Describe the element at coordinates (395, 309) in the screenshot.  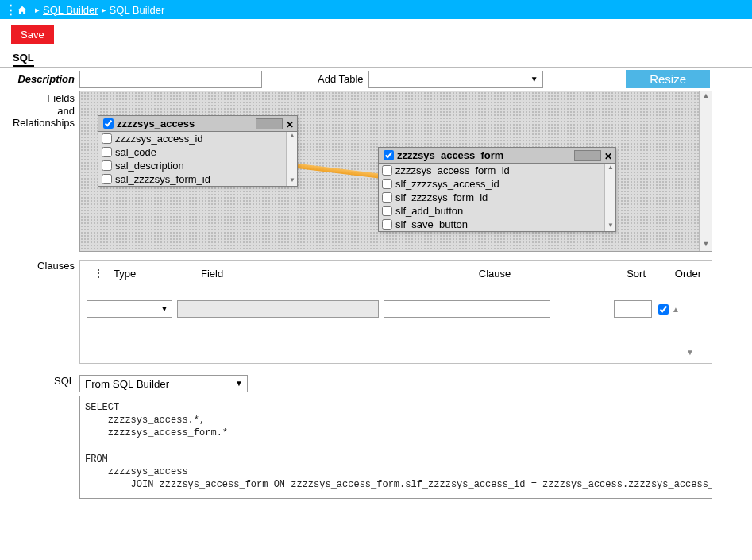
I see `clause-row` at that location.